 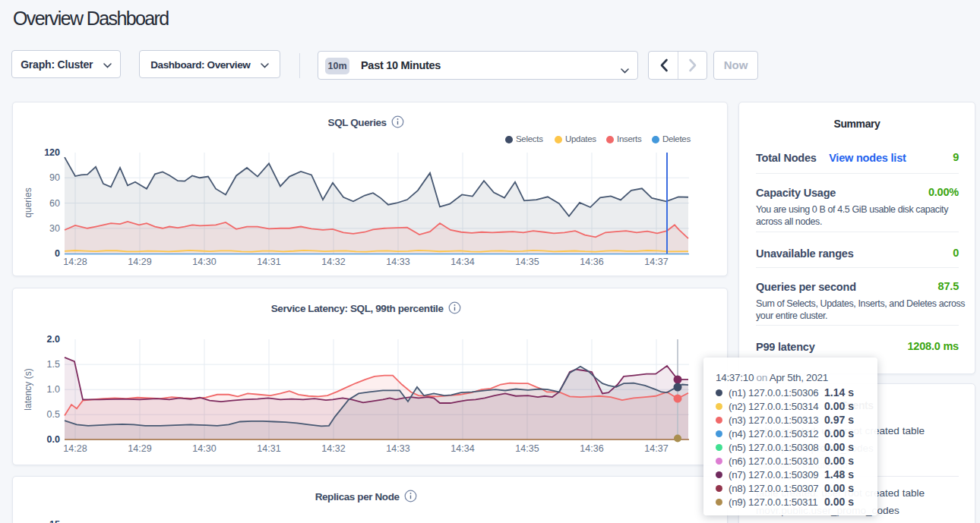 I want to click on svg-text: 0, so click(x=58, y=254).